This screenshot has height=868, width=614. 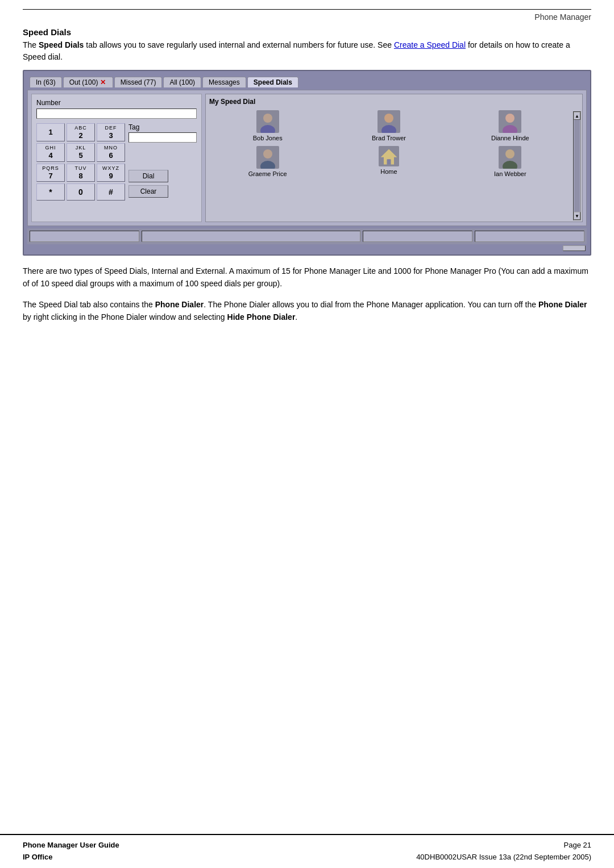 I want to click on tab-speed-dials: Speed Dials, so click(x=273, y=82).